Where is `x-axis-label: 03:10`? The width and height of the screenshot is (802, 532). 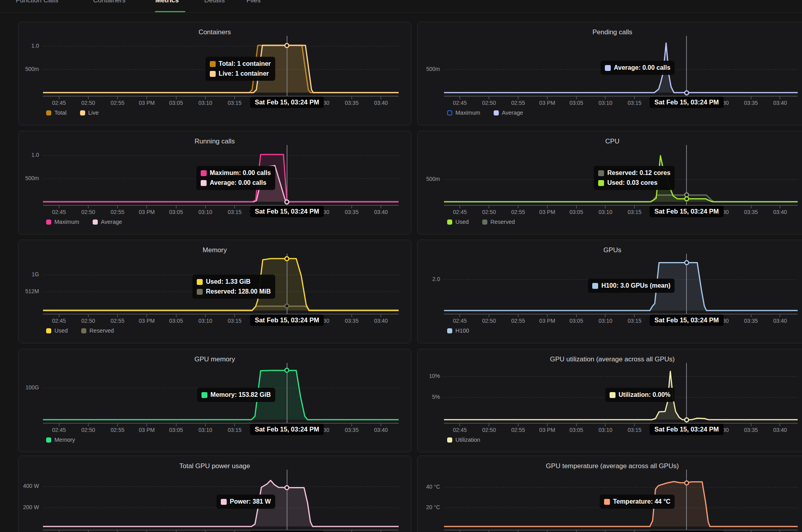 x-axis-label: 03:10 is located at coordinates (205, 430).